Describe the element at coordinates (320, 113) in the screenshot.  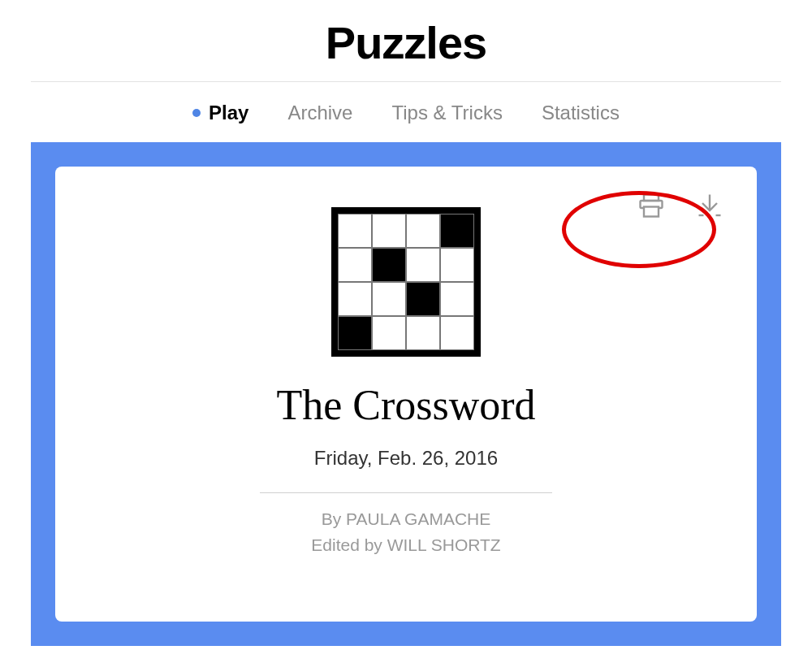
I see `nav-tab-archive: Archive` at that location.